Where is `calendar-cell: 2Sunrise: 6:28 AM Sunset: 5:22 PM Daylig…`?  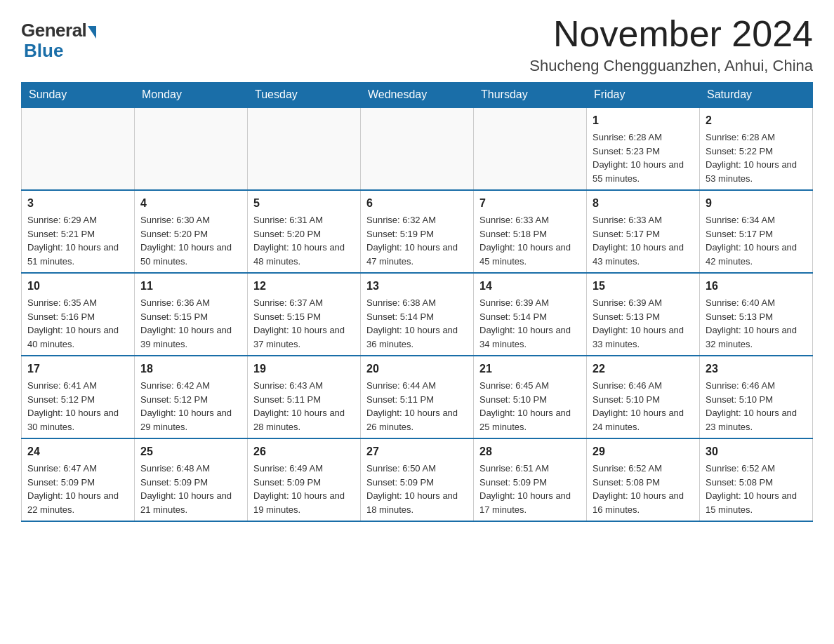 calendar-cell: 2Sunrise: 6:28 AM Sunset: 5:22 PM Daylig… is located at coordinates (757, 149).